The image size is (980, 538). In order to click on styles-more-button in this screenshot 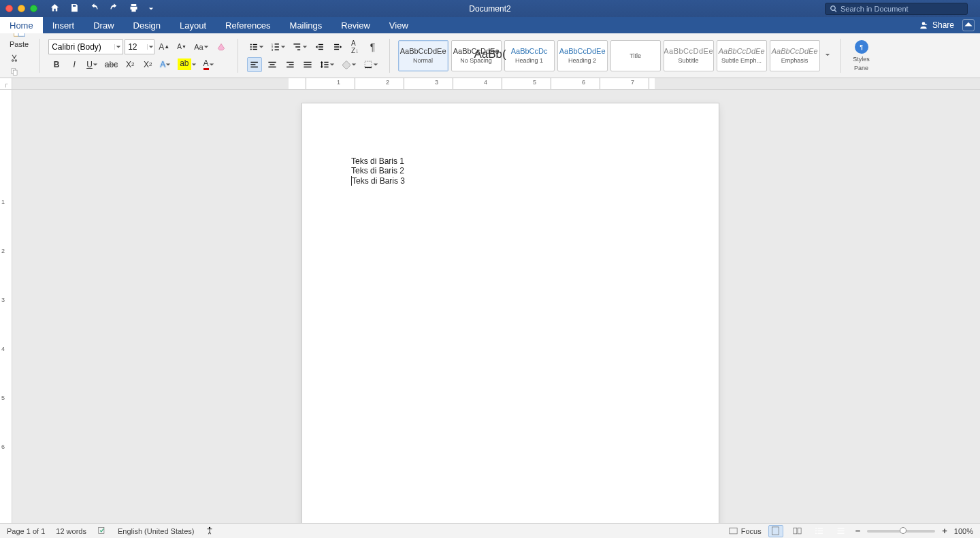, I will do `click(828, 56)`.